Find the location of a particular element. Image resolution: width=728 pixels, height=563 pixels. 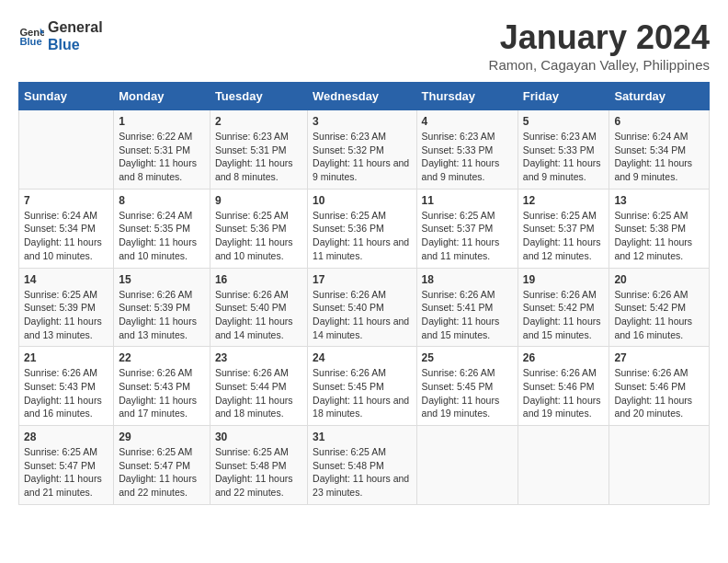

calendar-cell: 17Sunrise: 6:26 AMSunset: 5:40 PMDayligh… is located at coordinates (362, 307).